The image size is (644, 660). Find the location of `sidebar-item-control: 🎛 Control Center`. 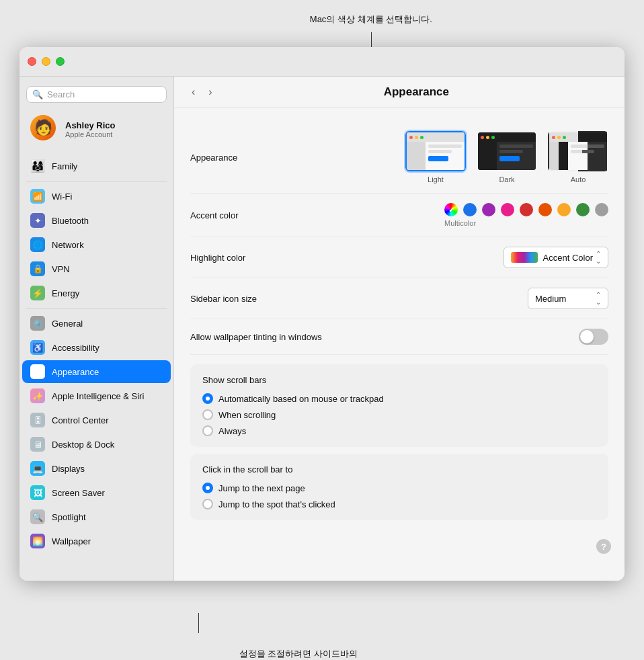

sidebar-item-control: 🎛 Control Center is located at coordinates (97, 420).